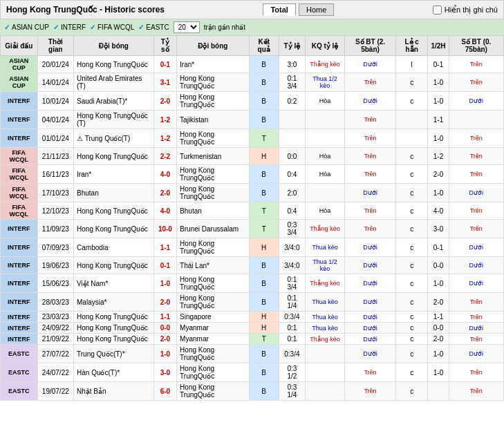 The width and height of the screenshot is (504, 429). I want to click on cell-date: 19/07/22, so click(55, 391).